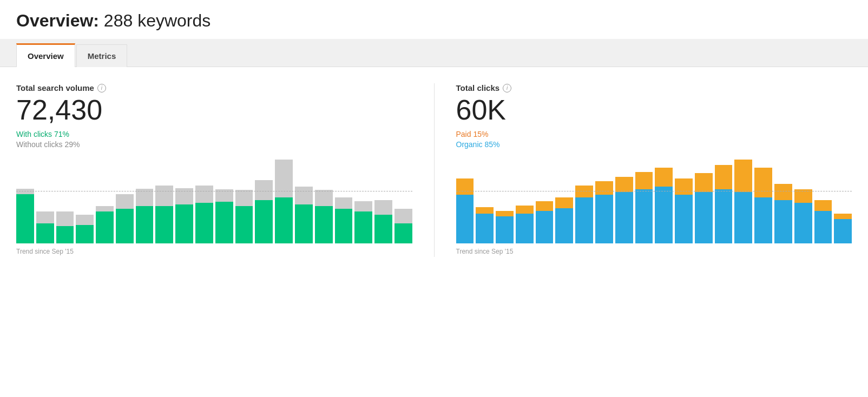 This screenshot has width=868, height=397. What do you see at coordinates (102, 56) in the screenshot?
I see `tab-metrics: Metrics` at bounding box center [102, 56].